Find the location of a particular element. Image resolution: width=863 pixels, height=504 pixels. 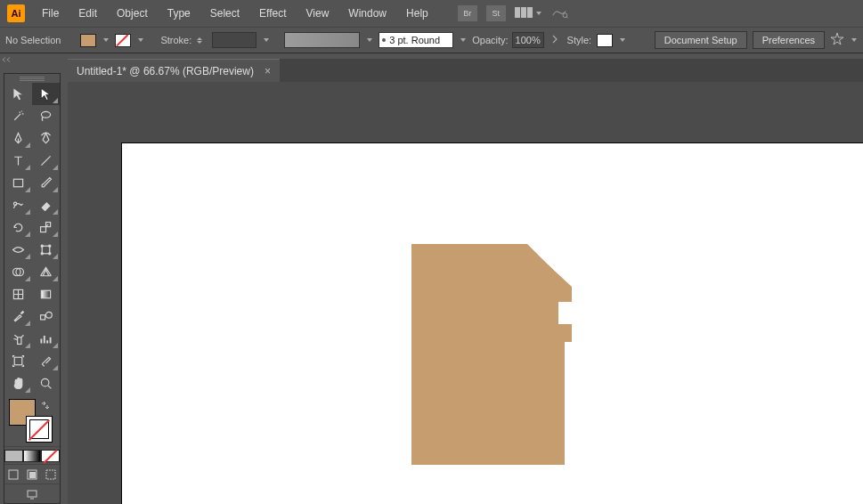

stroke-weight-dropdown is located at coordinates (265, 41).